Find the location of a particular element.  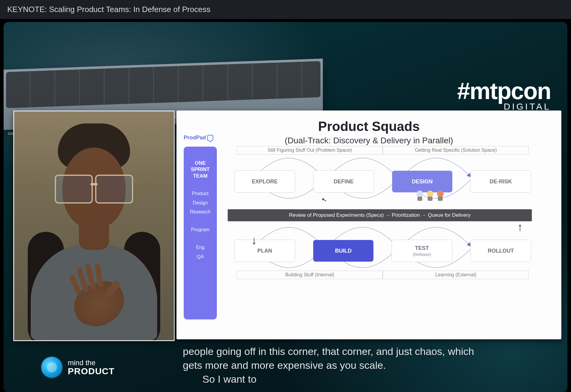

sprint-line: TEAM is located at coordinates (200, 176).